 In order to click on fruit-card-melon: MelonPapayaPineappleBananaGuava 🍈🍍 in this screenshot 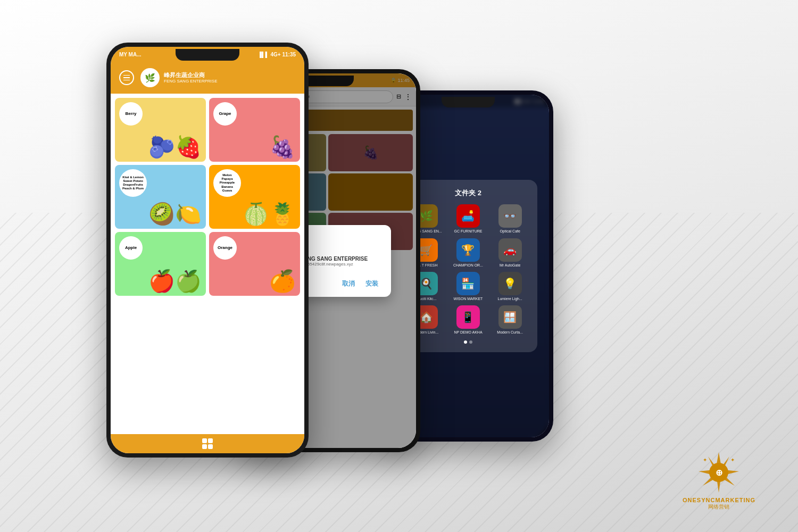, I will do `click(254, 197)`.